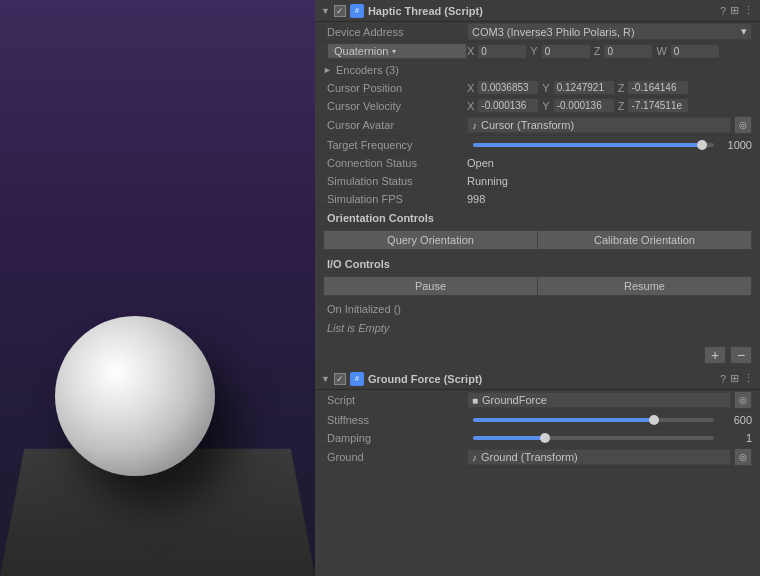 The image size is (760, 576). I want to click on ground-select-btn: ◎, so click(743, 457).